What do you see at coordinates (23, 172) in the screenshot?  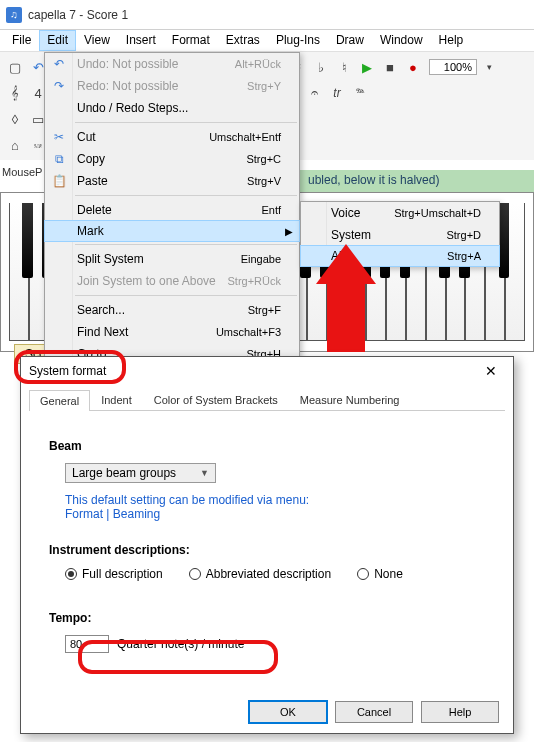 I see `mouse-panel-label: MouseP` at bounding box center [23, 172].